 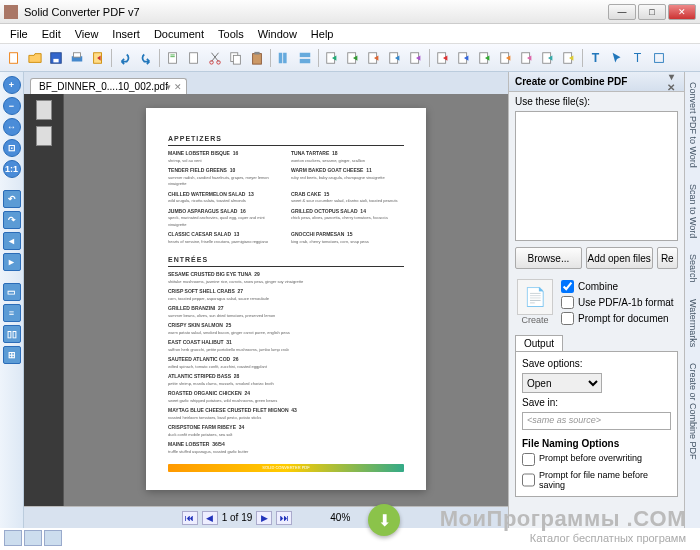 What do you see at coordinates (257, 58) in the screenshot?
I see `paste-icon` at bounding box center [257, 58].